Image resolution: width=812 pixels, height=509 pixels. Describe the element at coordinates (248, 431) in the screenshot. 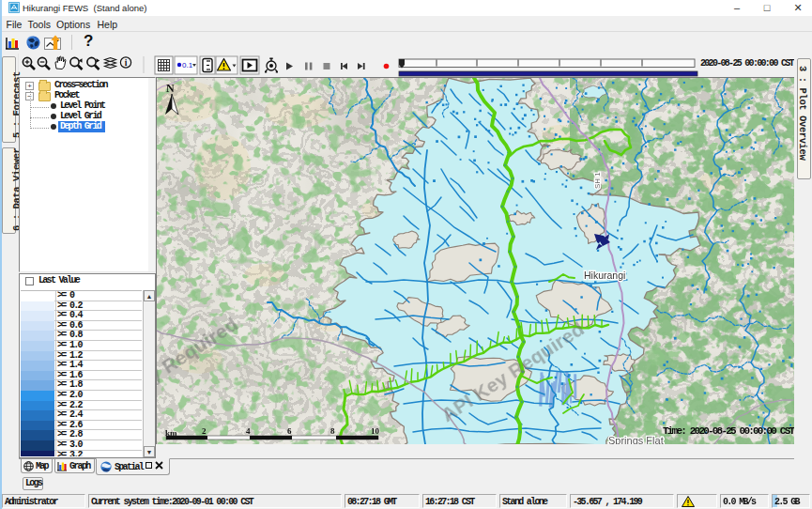

I see `svg-text: 4` at that location.